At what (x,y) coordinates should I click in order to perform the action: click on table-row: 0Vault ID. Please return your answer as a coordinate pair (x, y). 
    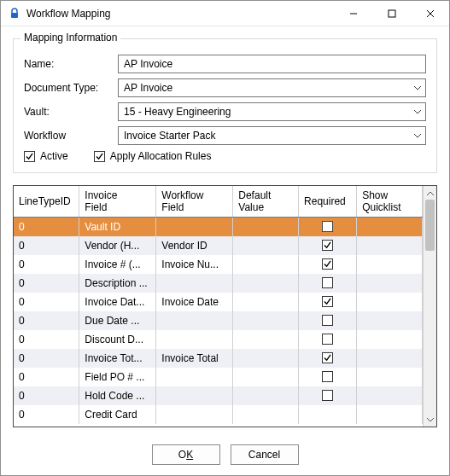
    Looking at the image, I should click on (219, 227).